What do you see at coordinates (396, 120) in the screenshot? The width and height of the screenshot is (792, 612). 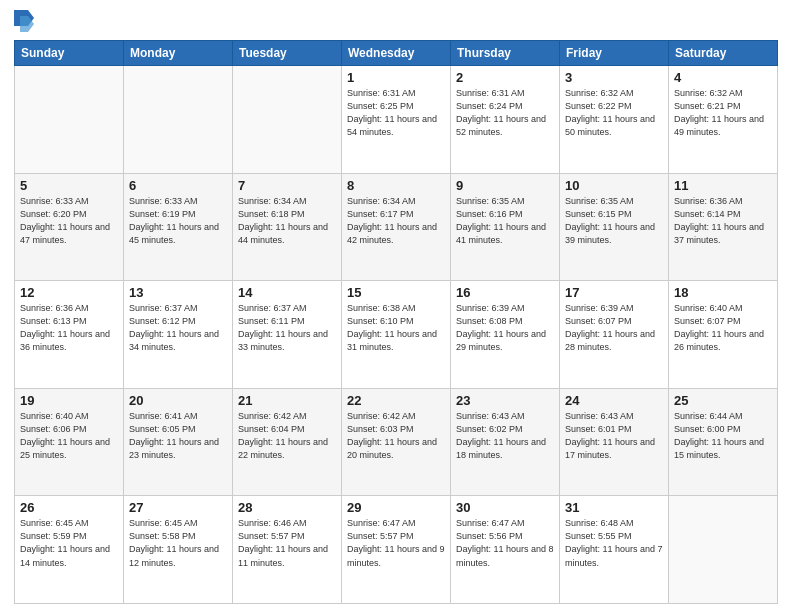 I see `day-cell: 1Sunrise: 6:31 AM Sunset: 6:25 PM Daylig…` at bounding box center [396, 120].